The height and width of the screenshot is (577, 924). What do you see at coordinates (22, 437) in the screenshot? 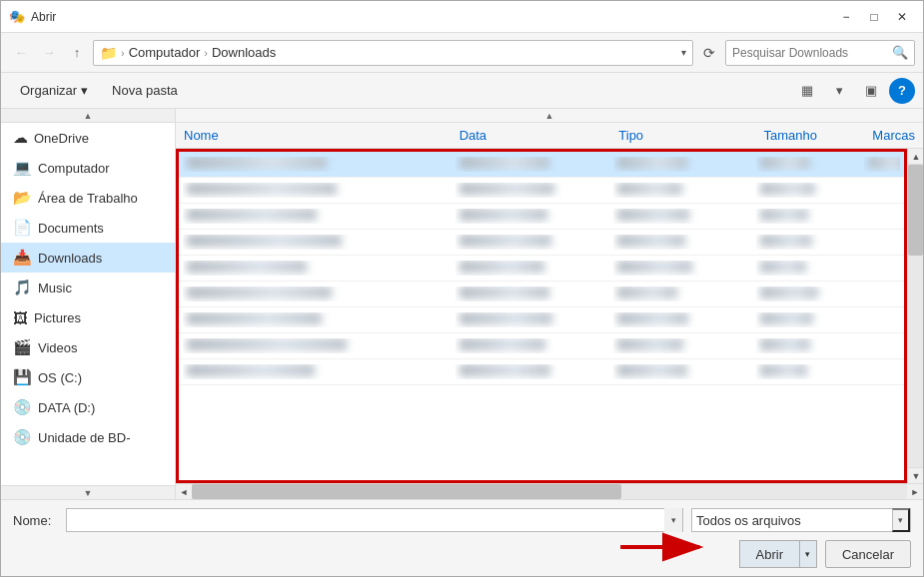
I see `bd-icon: 💿` at bounding box center [22, 437].